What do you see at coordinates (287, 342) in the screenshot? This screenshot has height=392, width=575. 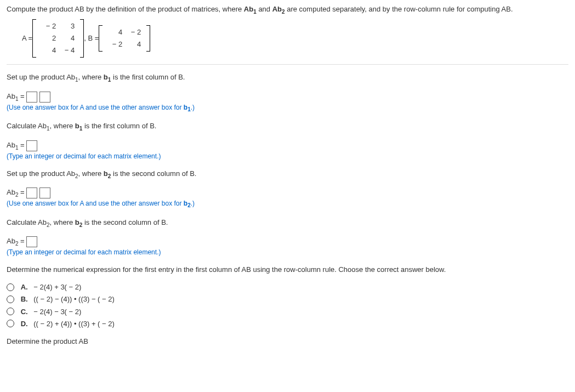 I see `cutoff-text: Determine the product AB` at bounding box center [287, 342].